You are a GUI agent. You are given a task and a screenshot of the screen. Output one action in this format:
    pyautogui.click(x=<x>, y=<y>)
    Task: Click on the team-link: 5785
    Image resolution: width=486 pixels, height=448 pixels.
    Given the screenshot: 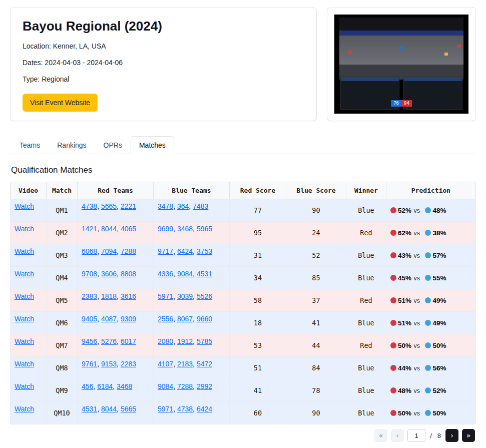 What is the action you would take?
    pyautogui.click(x=204, y=341)
    